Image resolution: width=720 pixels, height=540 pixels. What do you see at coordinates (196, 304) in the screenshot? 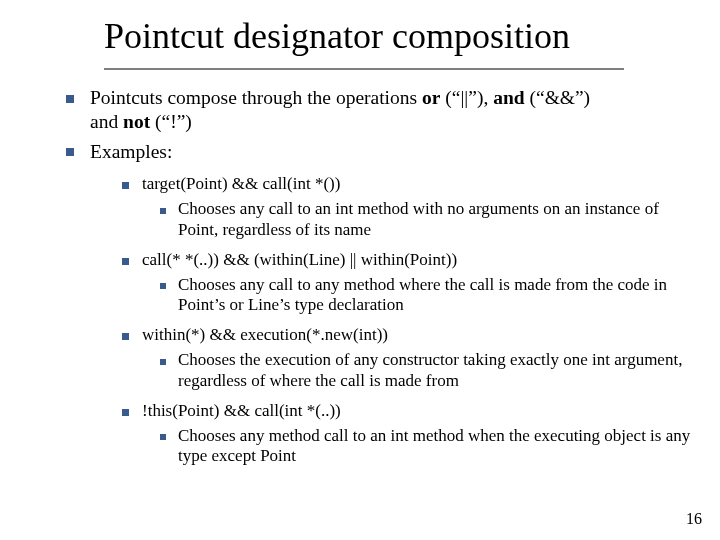
I see `example-desc-code1: Point` at bounding box center [196, 304].